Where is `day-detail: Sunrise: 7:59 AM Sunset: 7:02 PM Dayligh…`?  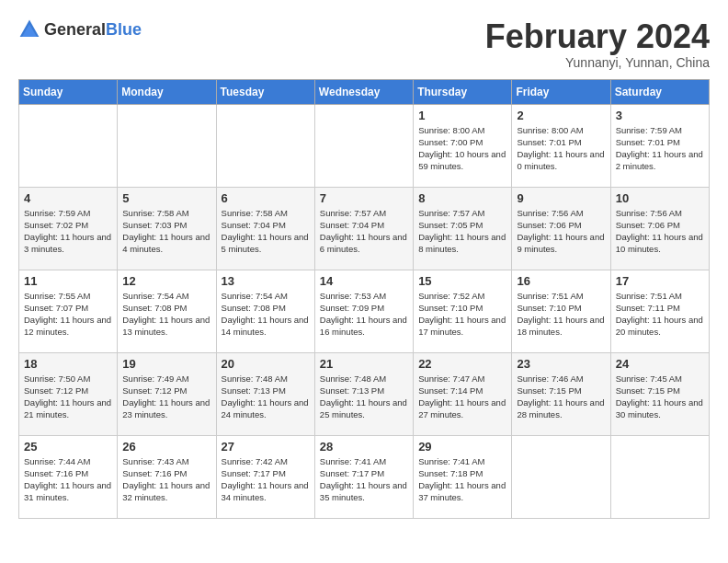
day-detail: Sunrise: 7:59 AM Sunset: 7:02 PM Dayligh… is located at coordinates (68, 232).